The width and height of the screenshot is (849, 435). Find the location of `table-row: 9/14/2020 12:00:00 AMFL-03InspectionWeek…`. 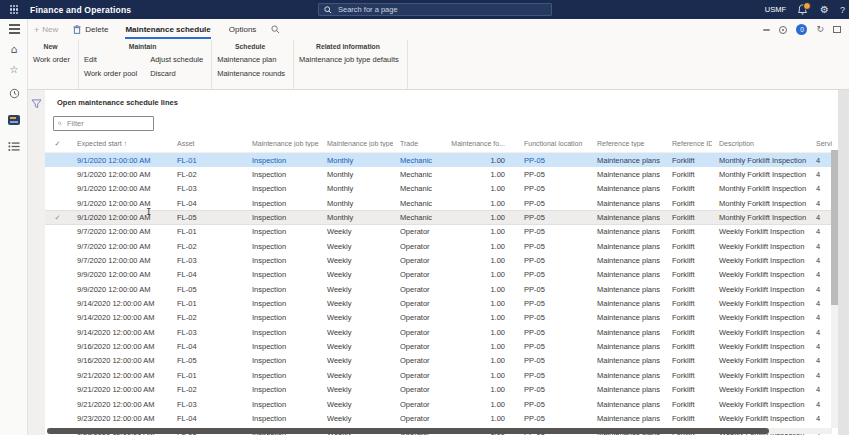

table-row: 9/14/2020 12:00:00 AMFL-03InspectionWeek… is located at coordinates (442, 332).